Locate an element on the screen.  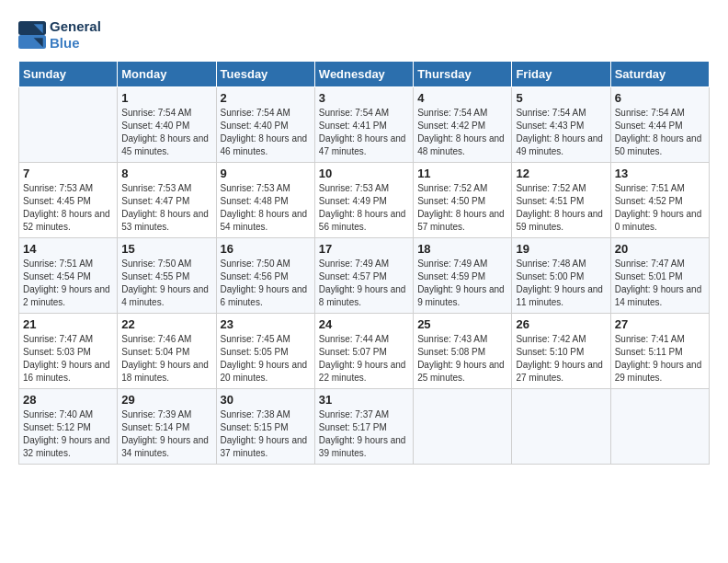
day-number: 31 is located at coordinates (364, 399).